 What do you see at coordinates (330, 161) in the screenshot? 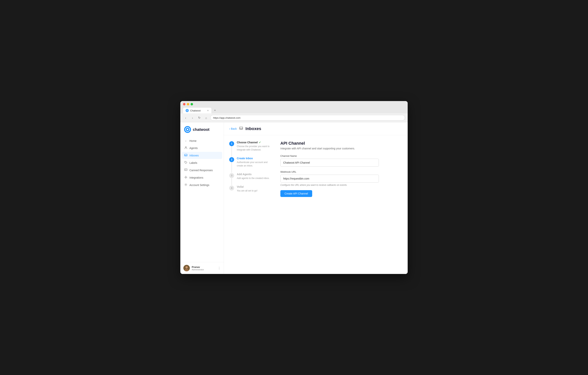
I see `channel-name-group: Channel Name` at bounding box center [330, 161].